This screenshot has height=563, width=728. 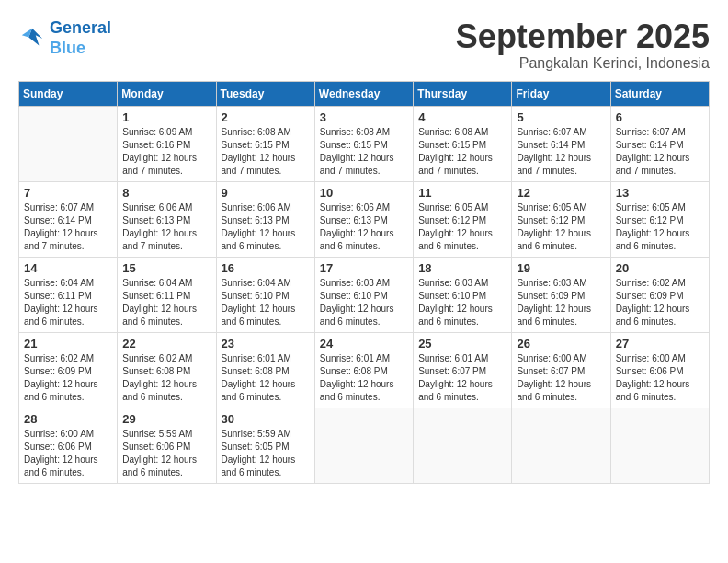 I want to click on day-number: 28, so click(x=68, y=419).